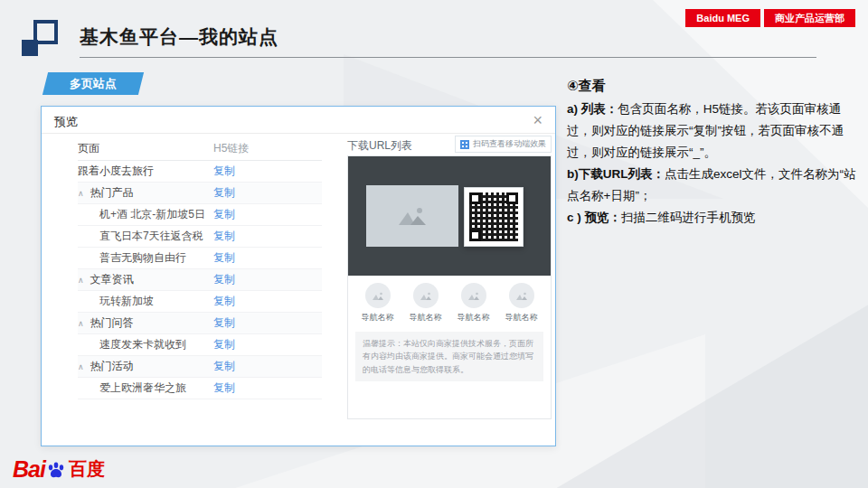 The height and width of the screenshot is (488, 868). Describe the element at coordinates (59, 470) in the screenshot. I see `baidu-logo: Bai 百度` at that location.